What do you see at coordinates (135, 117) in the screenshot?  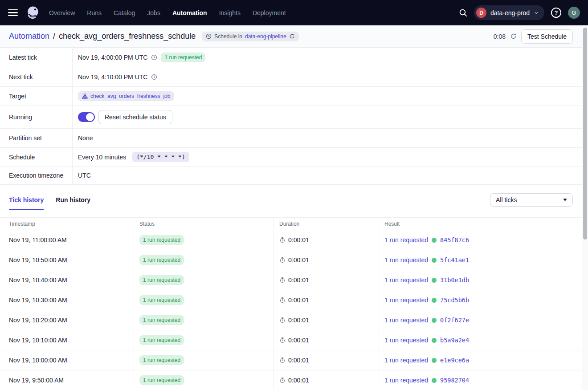 I see `reset-schedule-status-button: Reset schedule status` at bounding box center [135, 117].